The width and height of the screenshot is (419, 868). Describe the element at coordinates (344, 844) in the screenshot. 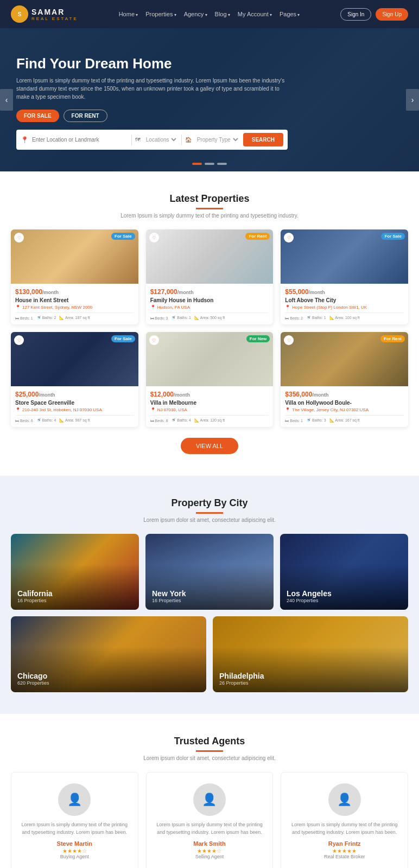

I see `agent-name-2: Ryan Frintz` at that location.